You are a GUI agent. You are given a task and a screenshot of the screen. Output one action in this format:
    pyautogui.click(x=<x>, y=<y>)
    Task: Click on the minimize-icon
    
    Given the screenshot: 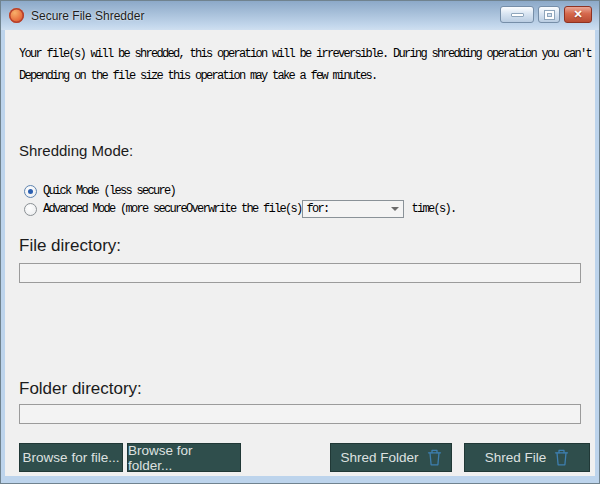 What is the action you would take?
    pyautogui.click(x=518, y=15)
    